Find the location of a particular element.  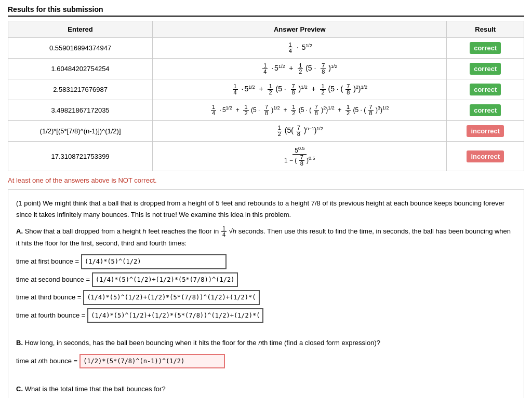

entered-value: (1/2)*[(5*[7/8)^(n-1)])^(1/2)] is located at coordinates (81, 131).